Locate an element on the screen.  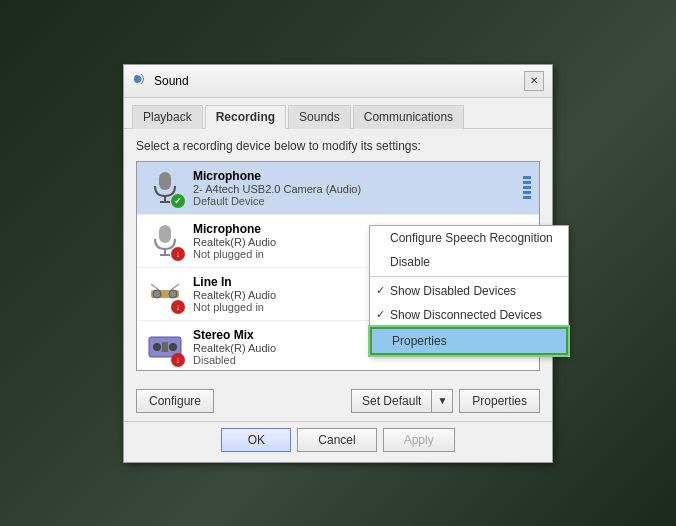
tab-playback: Playback is located at coordinates (168, 117).